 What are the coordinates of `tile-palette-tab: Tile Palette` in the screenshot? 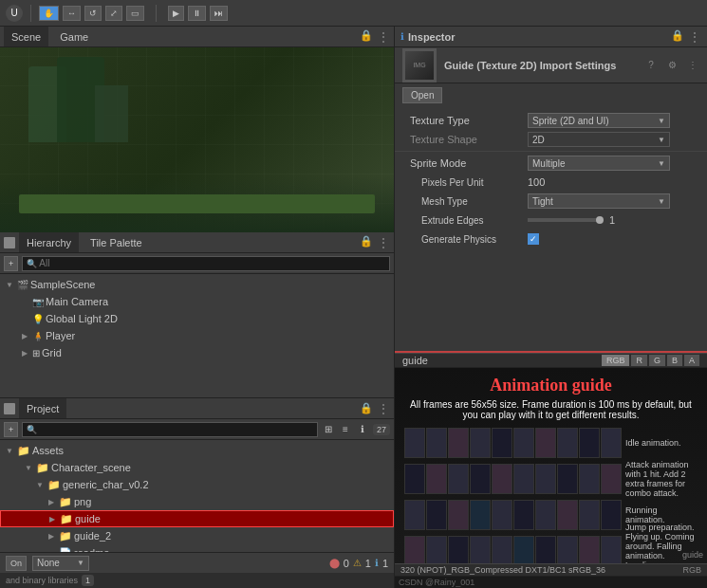 It's located at (116, 243).